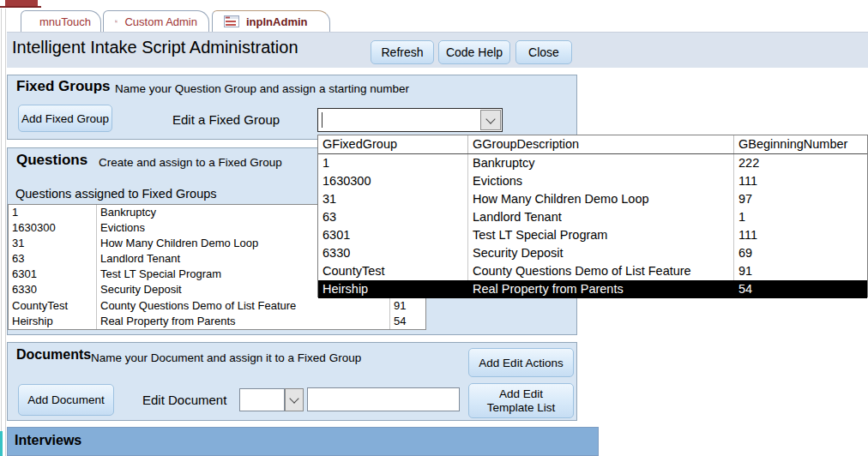 This screenshot has width=868, height=456. I want to click on document-name-input, so click(383, 399).